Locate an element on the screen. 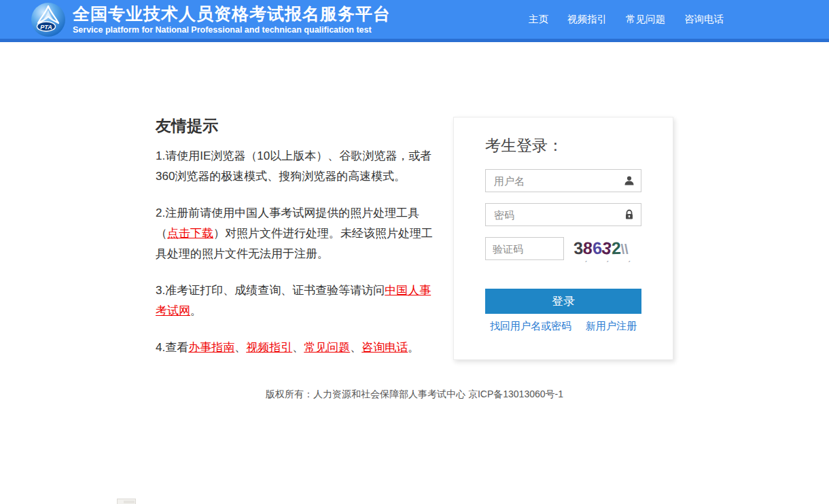  login-links: 找回用户名或密码 新用户注册 is located at coordinates (563, 323).